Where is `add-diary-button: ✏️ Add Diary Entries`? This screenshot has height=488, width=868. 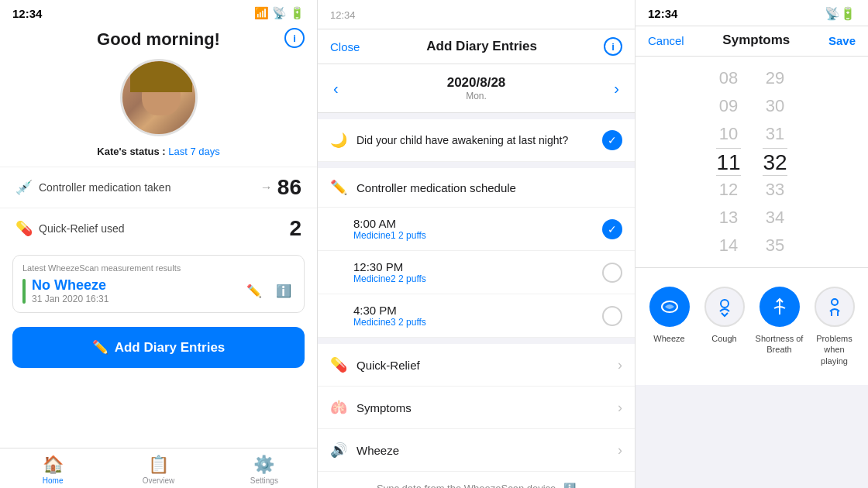
add-diary-button: ✏️ Add Diary Entries is located at coordinates (158, 347).